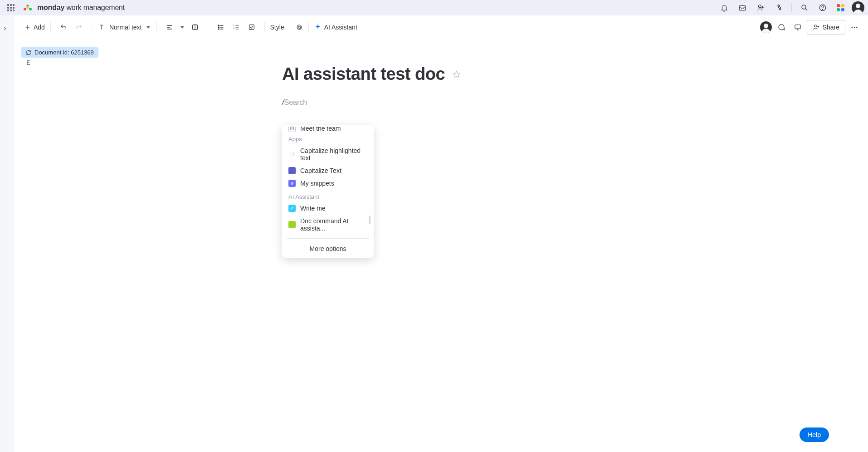 This screenshot has height=452, width=868. What do you see at coordinates (823, 8) in the screenshot?
I see `help-button` at bounding box center [823, 8].